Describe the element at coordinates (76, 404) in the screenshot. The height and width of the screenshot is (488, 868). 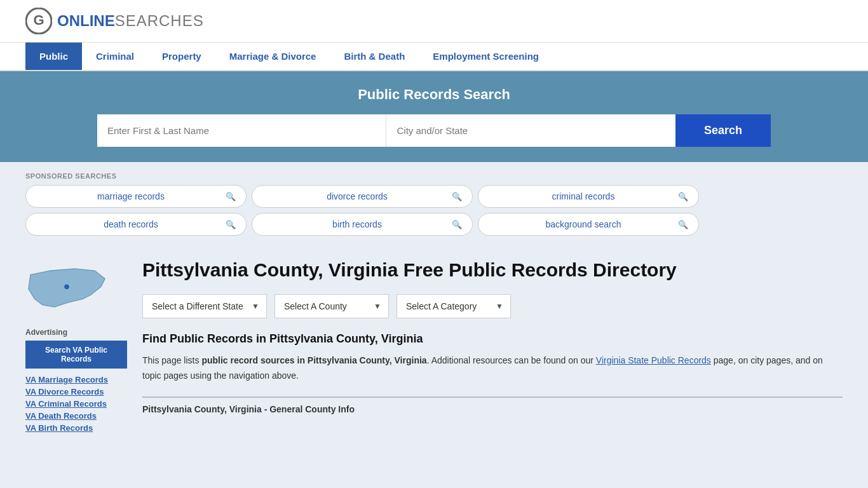
I see `sidebar-links: VA Marriage Records VA Divorce Records V…` at that location.